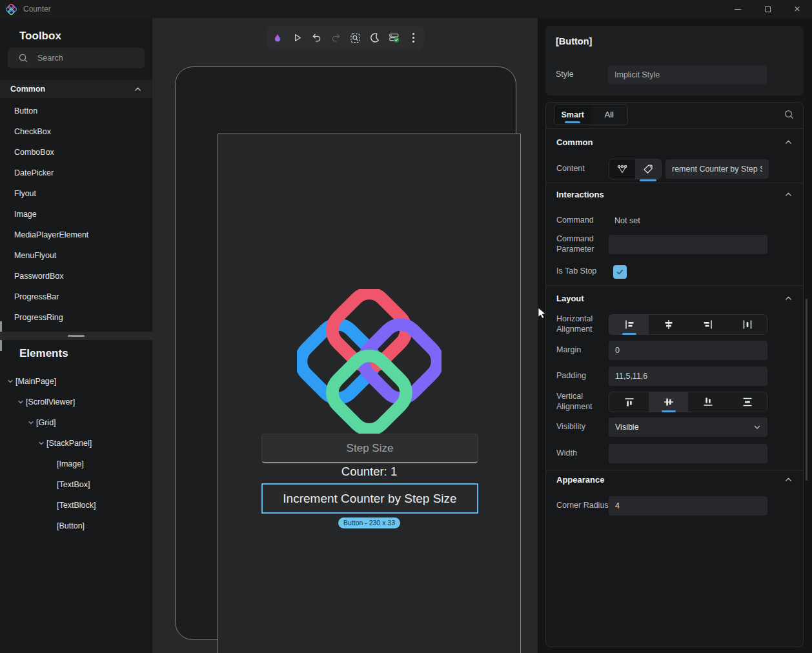 The height and width of the screenshot is (653, 812). Describe the element at coordinates (76, 402) in the screenshot. I see `tree-item-scrollviewer: [ScrollViewer]` at that location.